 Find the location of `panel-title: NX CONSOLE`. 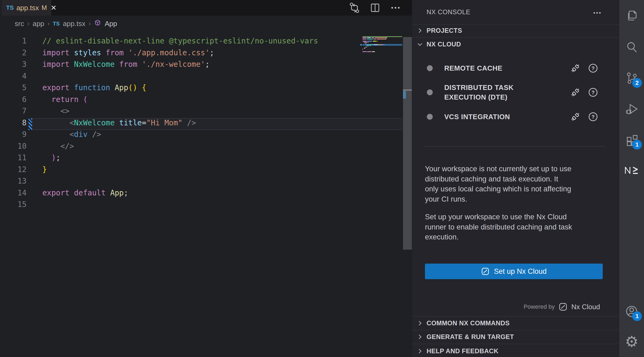

panel-title: NX CONSOLE is located at coordinates (448, 12).